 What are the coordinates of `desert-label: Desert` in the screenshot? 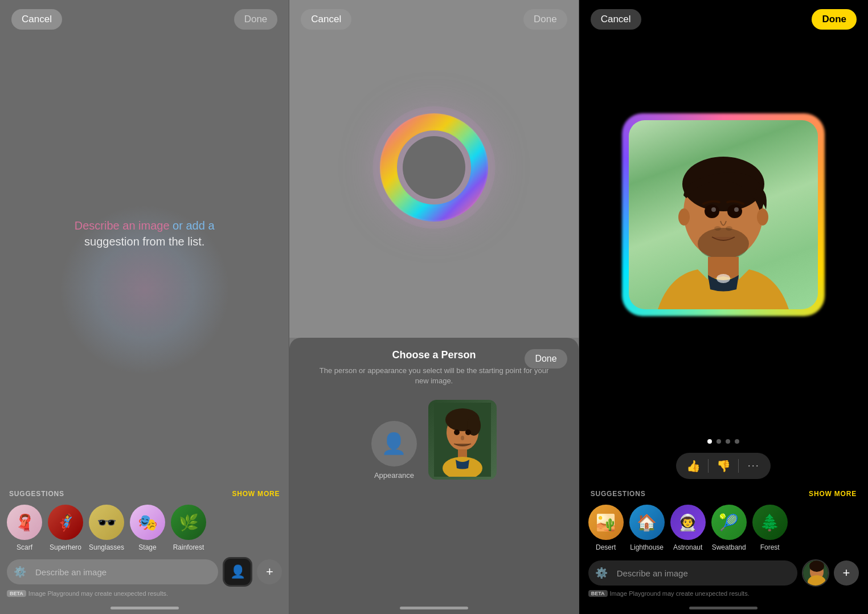 It's located at (606, 547).